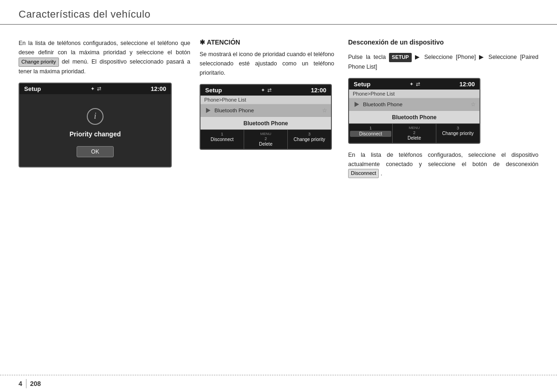 The image size is (557, 392). What do you see at coordinates (414, 133) in the screenshot?
I see `screen-bottom-bar-3: 1 Disconnect MENU 2 Delete 3 Change prio…` at bounding box center [414, 133].